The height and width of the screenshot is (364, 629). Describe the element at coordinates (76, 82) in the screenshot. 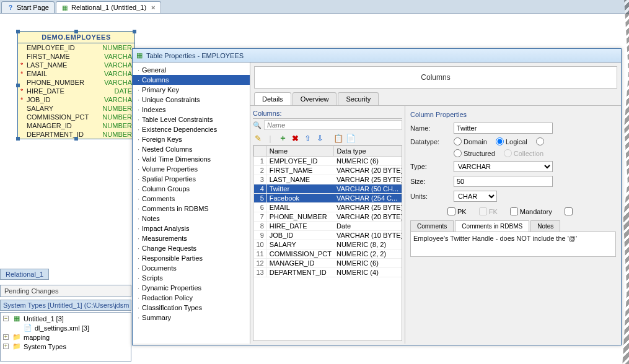

I see `entity-column: PHONE_NUMBERVARCHA` at that location.